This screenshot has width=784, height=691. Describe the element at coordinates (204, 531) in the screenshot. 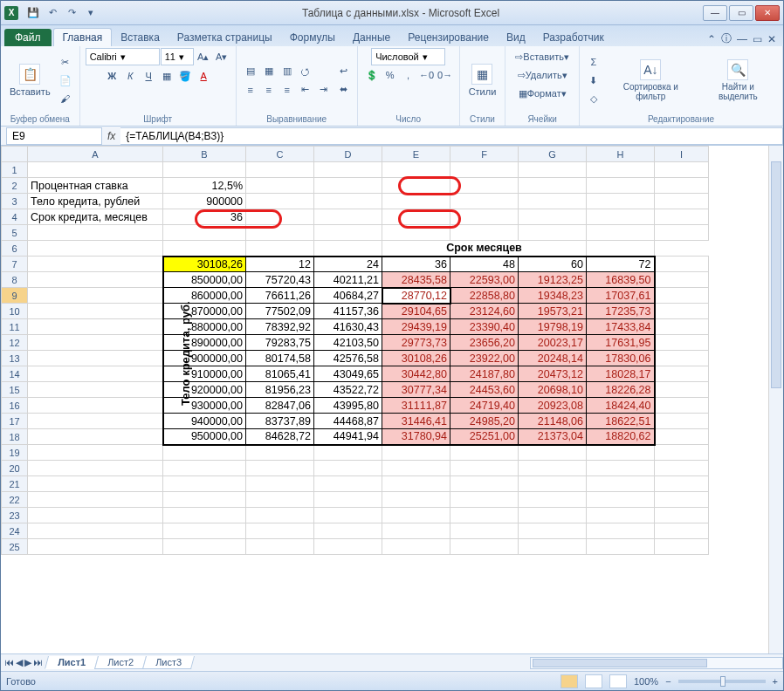

I see `cell-B24` at that location.